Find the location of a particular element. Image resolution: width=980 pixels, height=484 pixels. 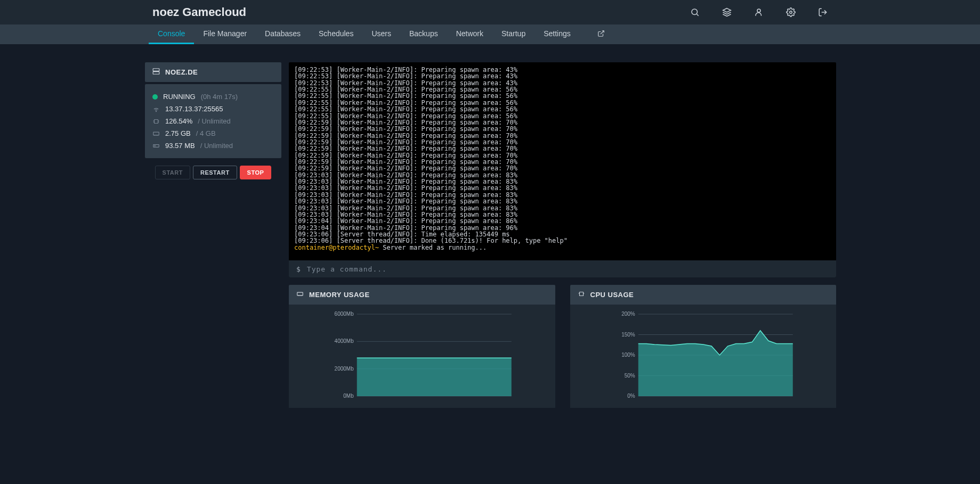

svg-text: 100% is located at coordinates (628, 355).